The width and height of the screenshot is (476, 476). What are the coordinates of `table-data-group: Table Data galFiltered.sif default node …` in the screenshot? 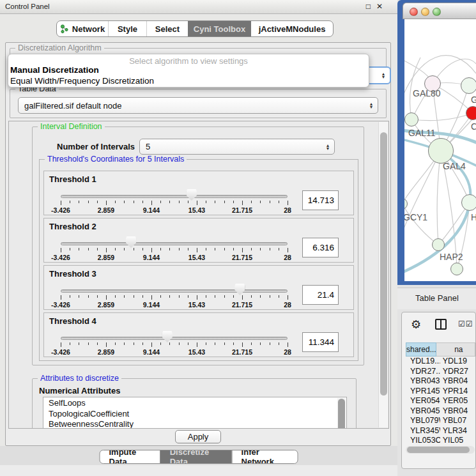 It's located at (198, 104).